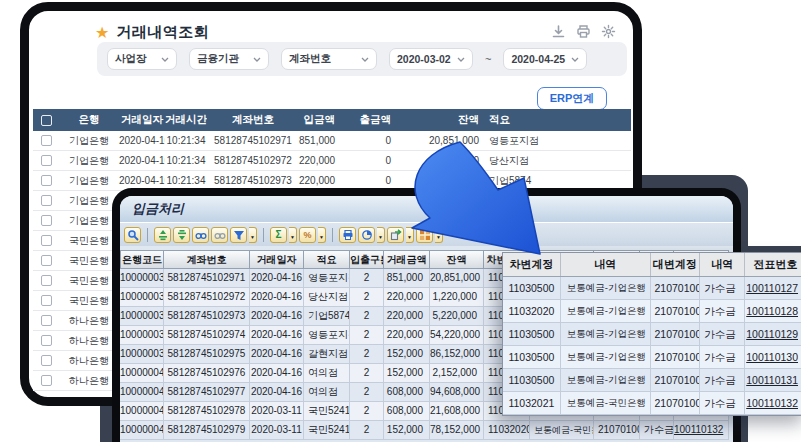  Describe the element at coordinates (253, 120) in the screenshot. I see `column-header: 계좌번호` at that location.